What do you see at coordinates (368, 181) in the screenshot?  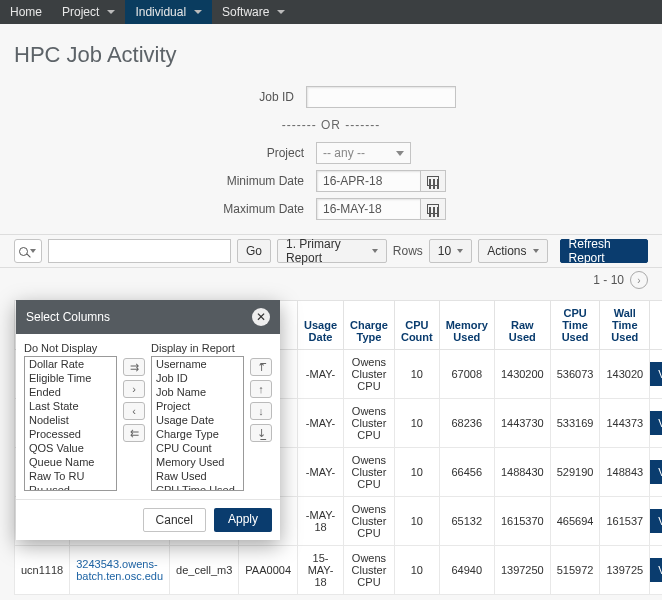 I see `min-date-input` at bounding box center [368, 181].